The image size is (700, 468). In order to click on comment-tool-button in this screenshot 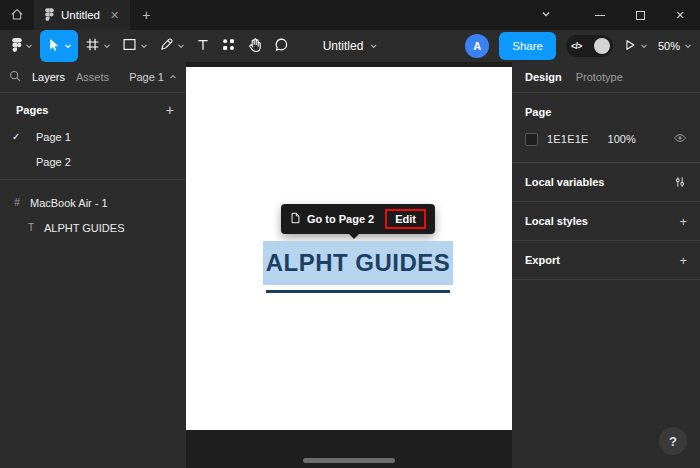, I will do `click(282, 46)`.